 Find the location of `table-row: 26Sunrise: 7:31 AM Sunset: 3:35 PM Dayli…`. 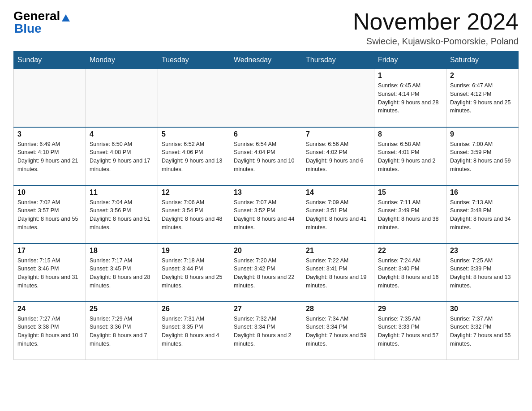

table-row: 26Sunrise: 7:31 AM Sunset: 3:35 PM Dayli… is located at coordinates (194, 331).